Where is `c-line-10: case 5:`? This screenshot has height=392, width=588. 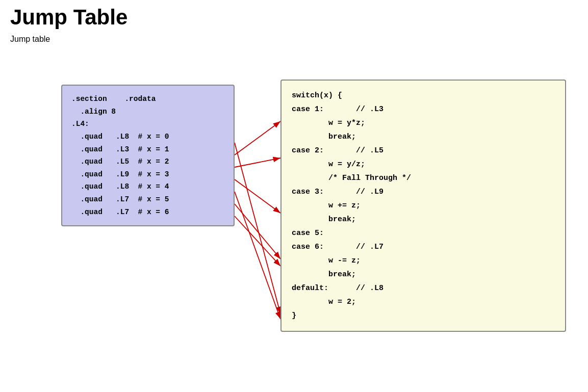
c-line-10: case 5: is located at coordinates (423, 233).